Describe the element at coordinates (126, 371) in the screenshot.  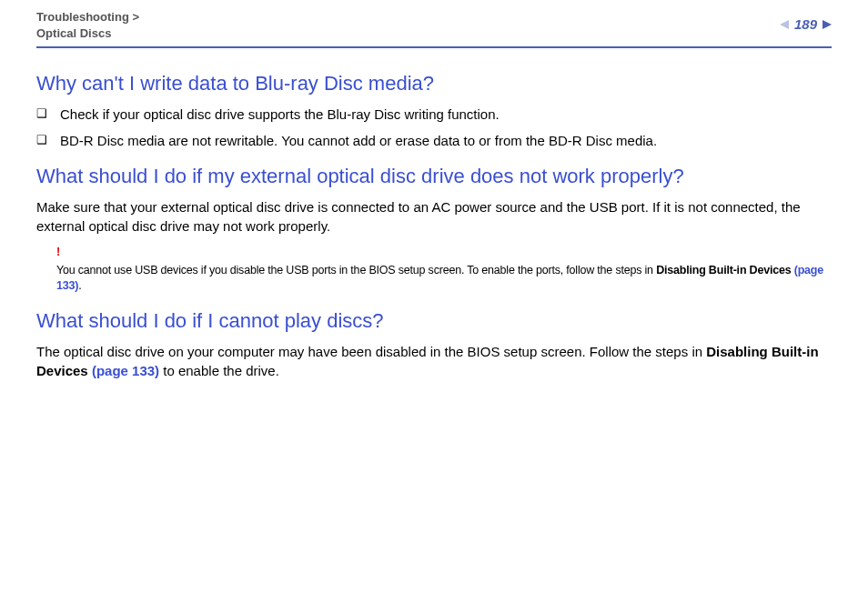
I see `page-link: (page 133)` at that location.